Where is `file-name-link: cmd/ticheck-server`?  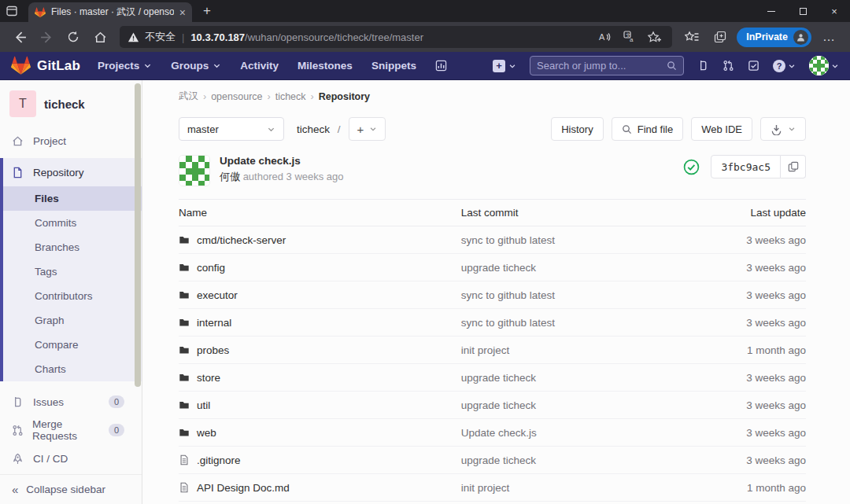 file-name-link: cmd/ticheck-server is located at coordinates (320, 241).